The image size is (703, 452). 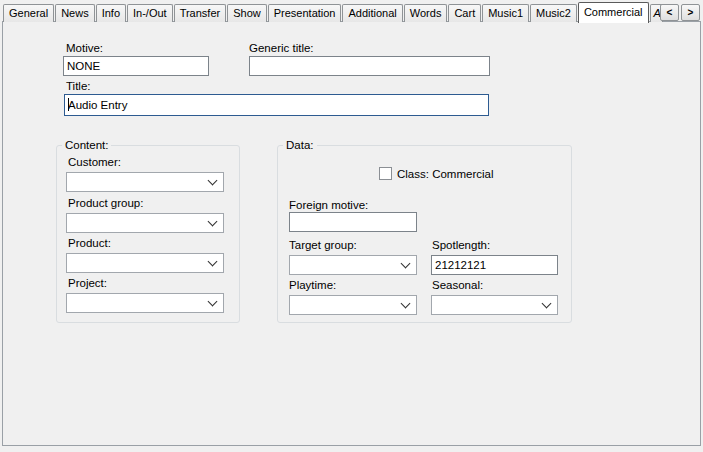 I want to click on tab-info: Info, so click(x=111, y=13).